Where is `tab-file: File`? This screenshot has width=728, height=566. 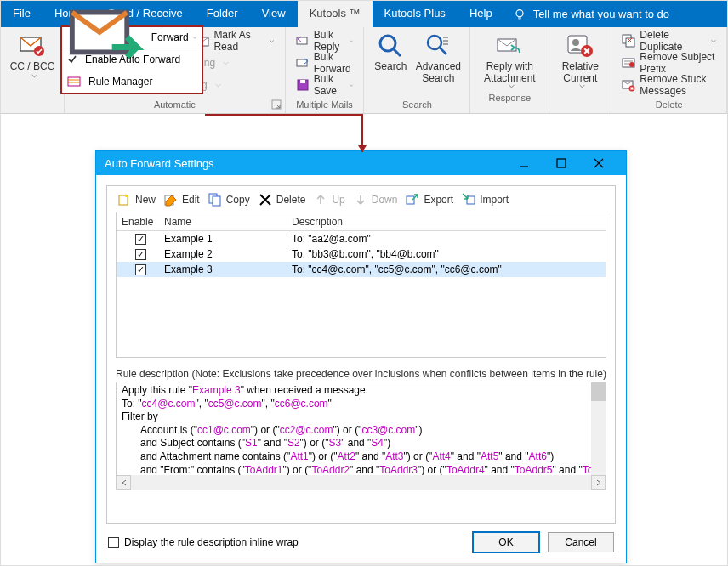
tab-file: File is located at coordinates (22, 14).